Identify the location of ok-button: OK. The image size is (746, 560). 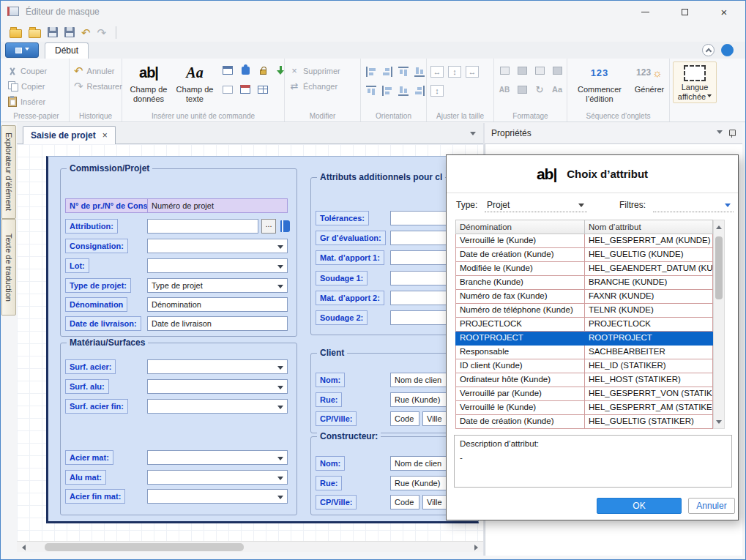
(639, 506).